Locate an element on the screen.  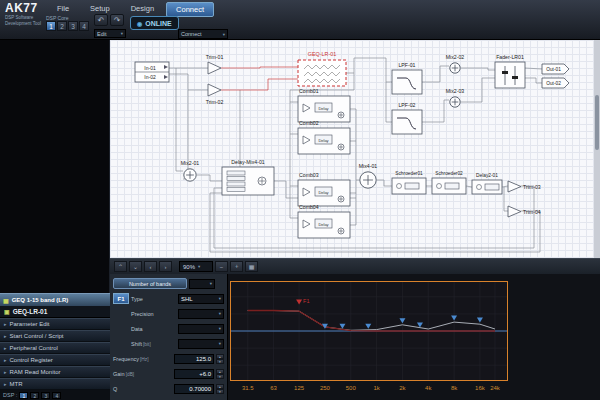
dsp-core-4: 4 is located at coordinates (84, 26).